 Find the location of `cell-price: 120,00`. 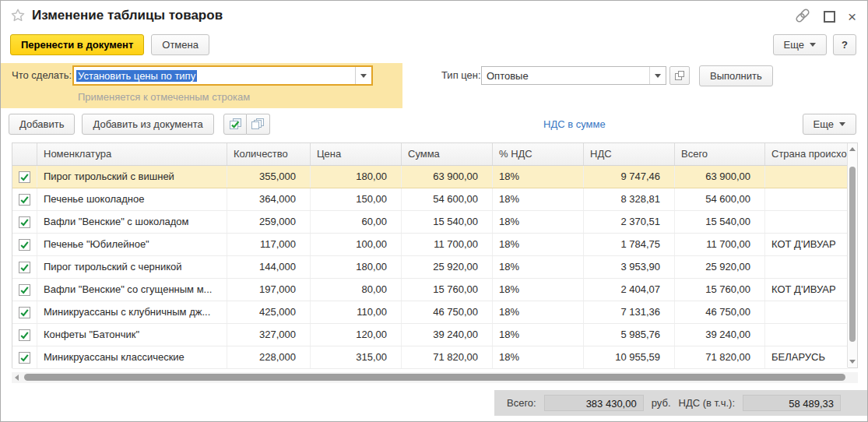

cell-price: 120,00 is located at coordinates (357, 335).